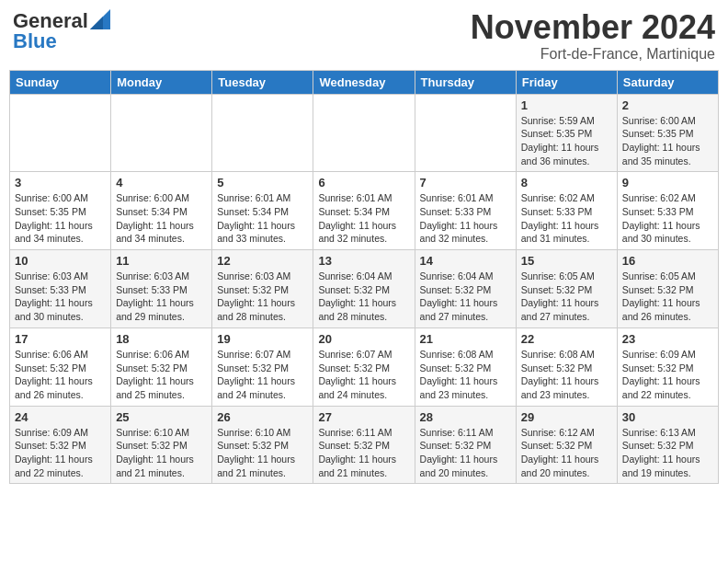 Image resolution: width=728 pixels, height=563 pixels. Describe the element at coordinates (465, 366) in the screenshot. I see `calendar-cell: 21Sunrise: 6:08 AM Sunset: 5:32 PM Dayli…` at that location.